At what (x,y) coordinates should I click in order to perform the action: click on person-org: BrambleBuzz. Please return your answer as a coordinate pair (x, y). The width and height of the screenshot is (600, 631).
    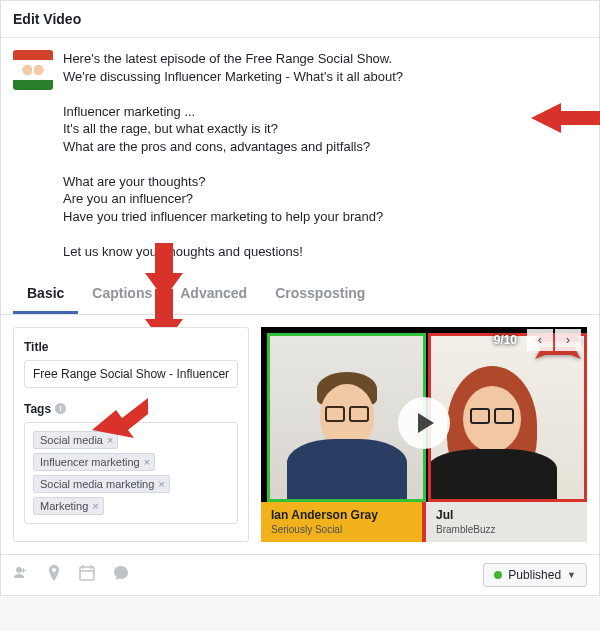
    Looking at the image, I should click on (512, 530).